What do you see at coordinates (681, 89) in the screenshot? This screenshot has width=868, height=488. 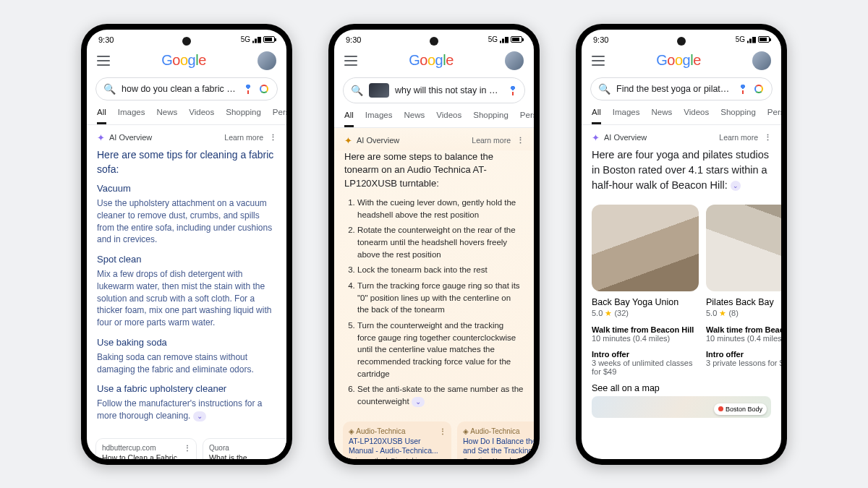 I see `search-bar: 🔍 Find the best yoga or pilates...` at bounding box center [681, 89].